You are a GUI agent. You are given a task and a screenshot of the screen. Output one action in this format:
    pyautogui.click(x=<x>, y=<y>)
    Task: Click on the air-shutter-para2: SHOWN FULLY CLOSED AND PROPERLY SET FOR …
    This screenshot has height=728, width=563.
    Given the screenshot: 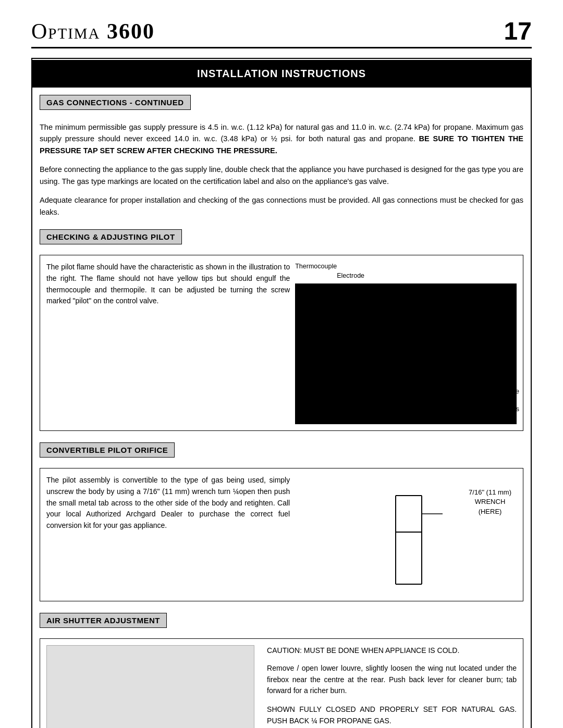 What is the action you would take?
    pyautogui.click(x=392, y=715)
    